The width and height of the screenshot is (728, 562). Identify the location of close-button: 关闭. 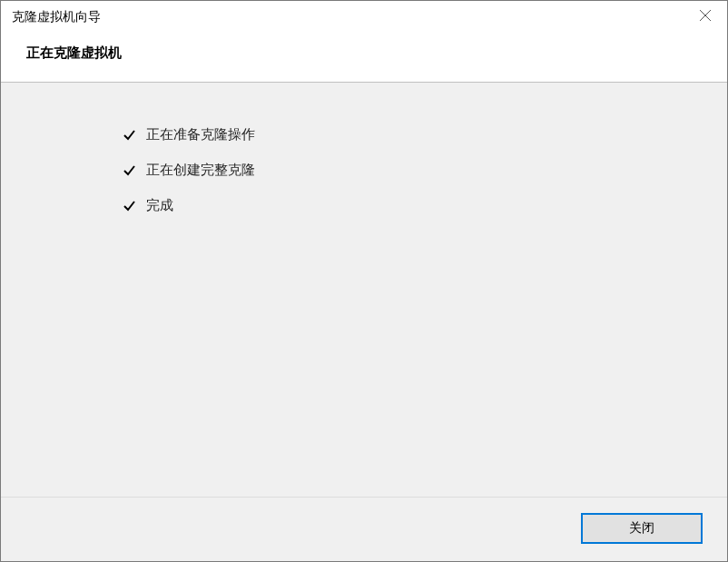
(642, 528).